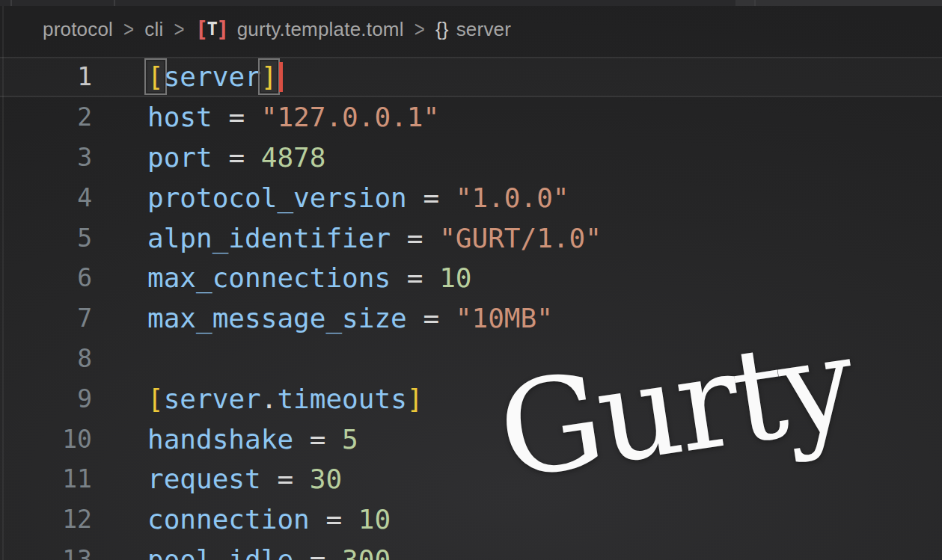 This screenshot has height=560, width=942. What do you see at coordinates (471, 197) in the screenshot?
I see `code-line: 4protocol_version = "1.0.0"` at bounding box center [471, 197].